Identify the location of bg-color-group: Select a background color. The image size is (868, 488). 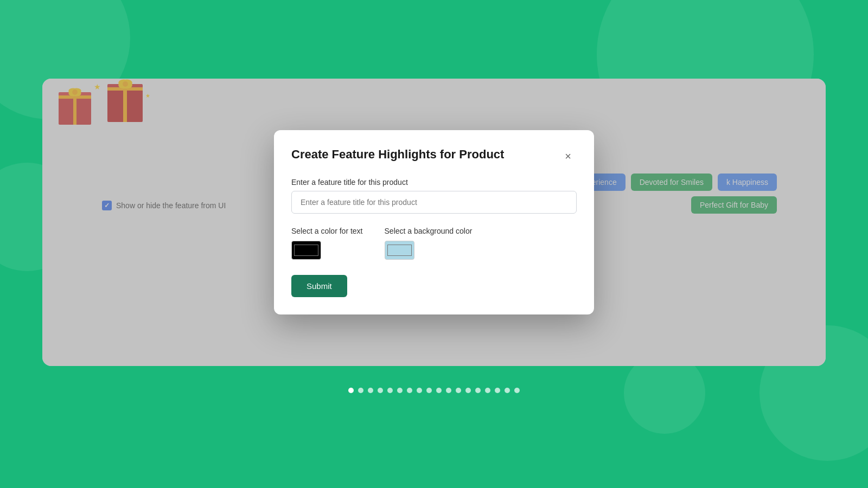
(429, 243).